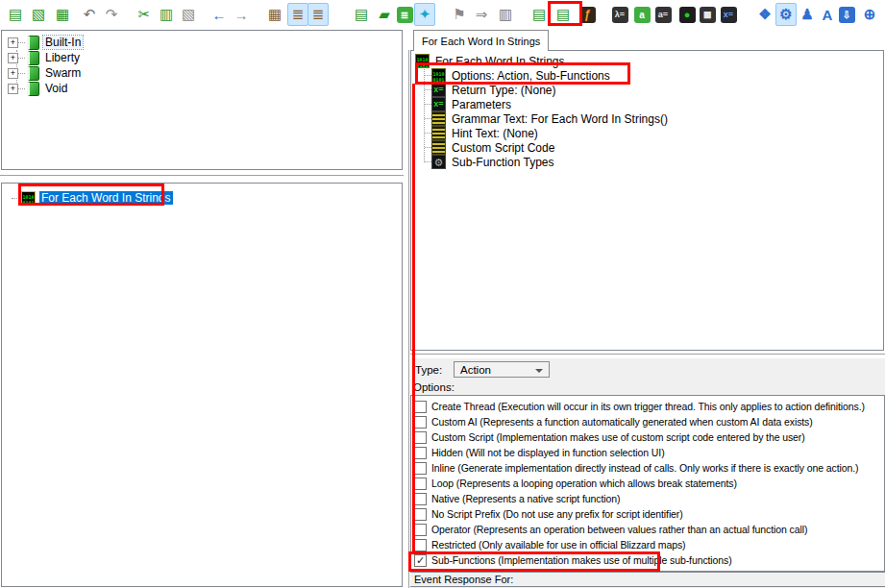  Describe the element at coordinates (650, 148) in the screenshot. I see `tree-item-custom-script-code: Custom Script Code` at that location.